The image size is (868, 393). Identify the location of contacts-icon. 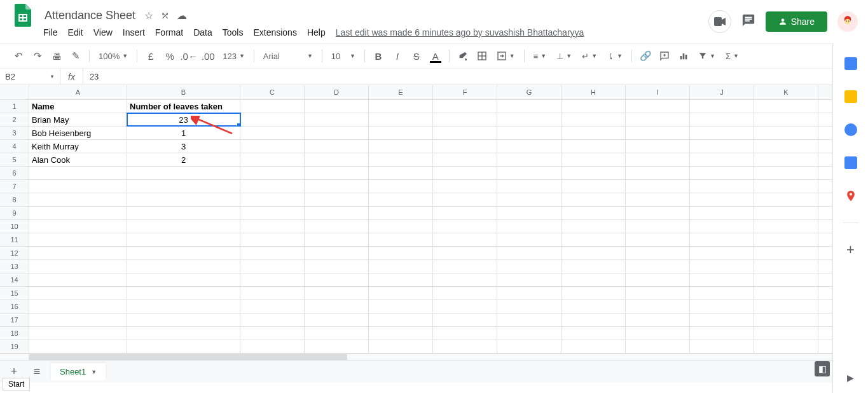
(851, 163).